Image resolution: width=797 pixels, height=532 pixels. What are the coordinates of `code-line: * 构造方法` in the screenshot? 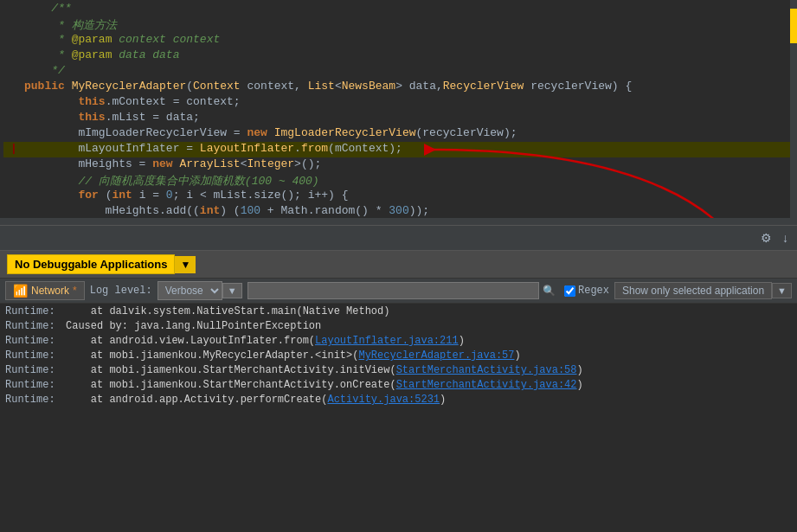 It's located at (400, 25).